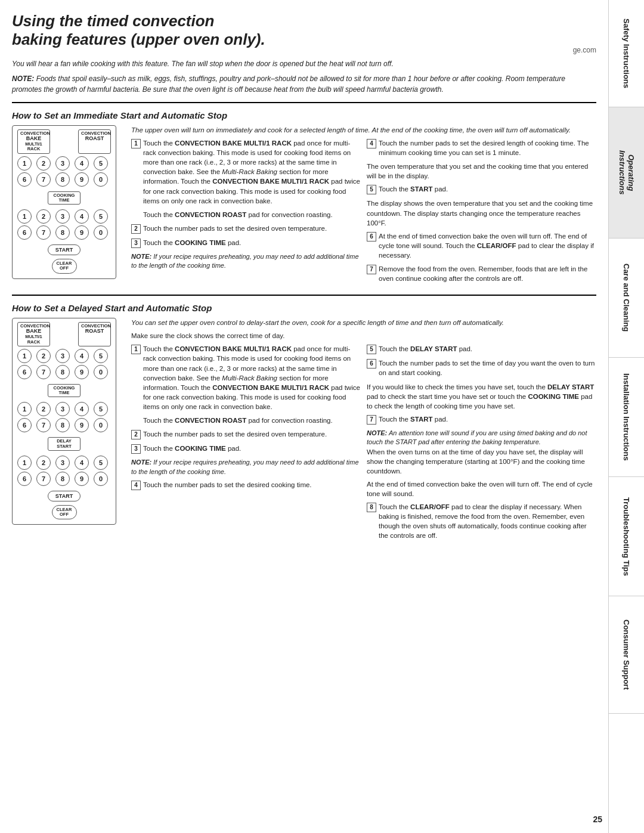 This screenshot has width=644, height=833. Describe the element at coordinates (82, 409) in the screenshot. I see `d-num2-4: 4` at that location.